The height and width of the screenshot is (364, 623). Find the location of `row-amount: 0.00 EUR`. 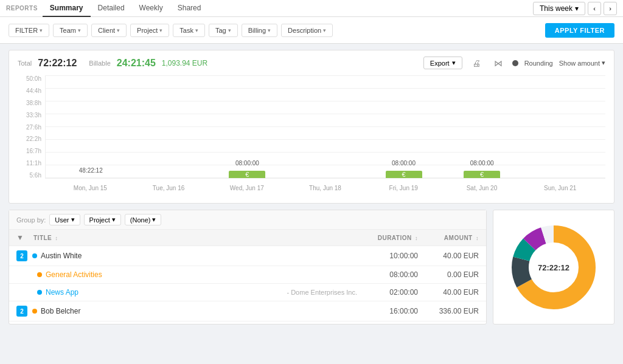

row-amount: 0.00 EUR is located at coordinates (448, 275).